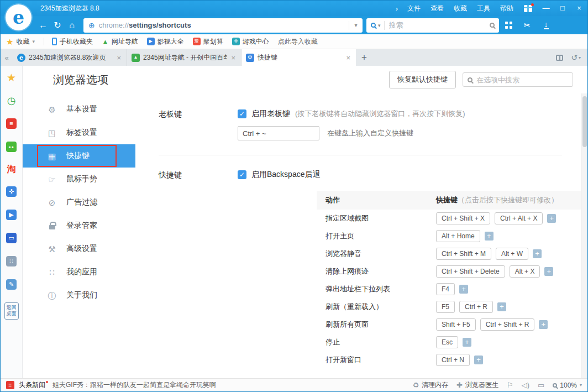 The height and width of the screenshot is (392, 588). What do you see at coordinates (512, 254) in the screenshot?
I see `shortcut-key-chip: Alt + W` at bounding box center [512, 254].